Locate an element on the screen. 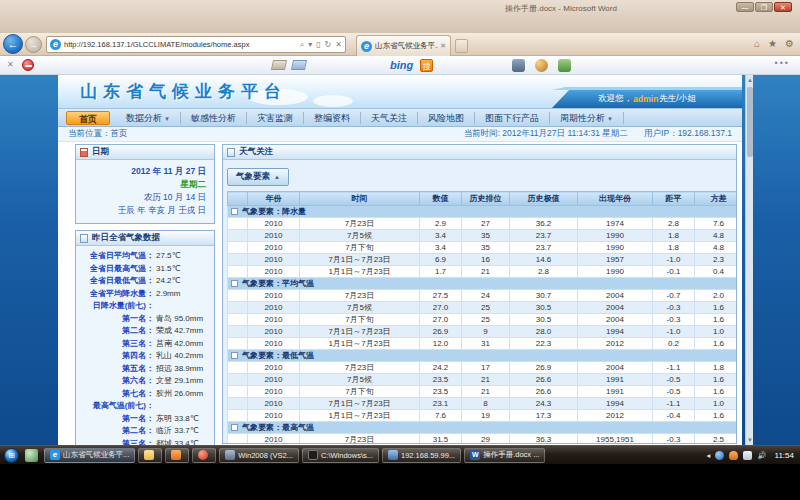 The image size is (800, 500). nav-item-7: 图面下行产品 is located at coordinates (512, 118).